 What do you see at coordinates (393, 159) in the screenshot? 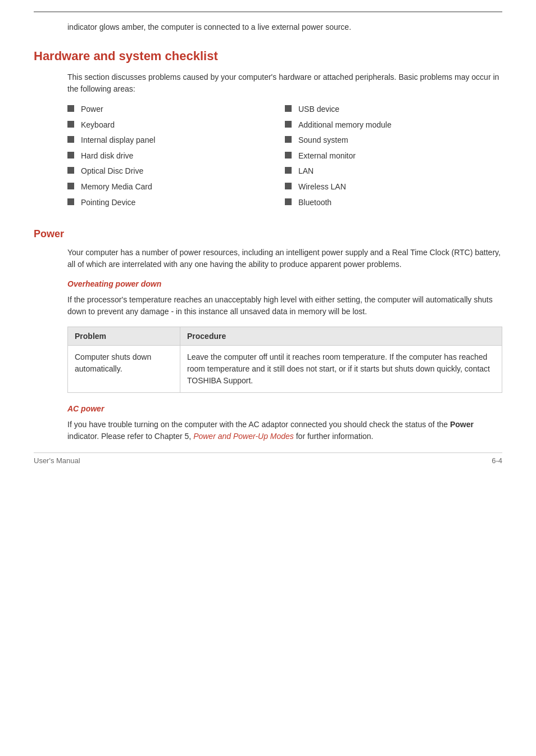
I see `checklist-right: USB deviceAdditional memory moduleSound …` at bounding box center [393, 159].